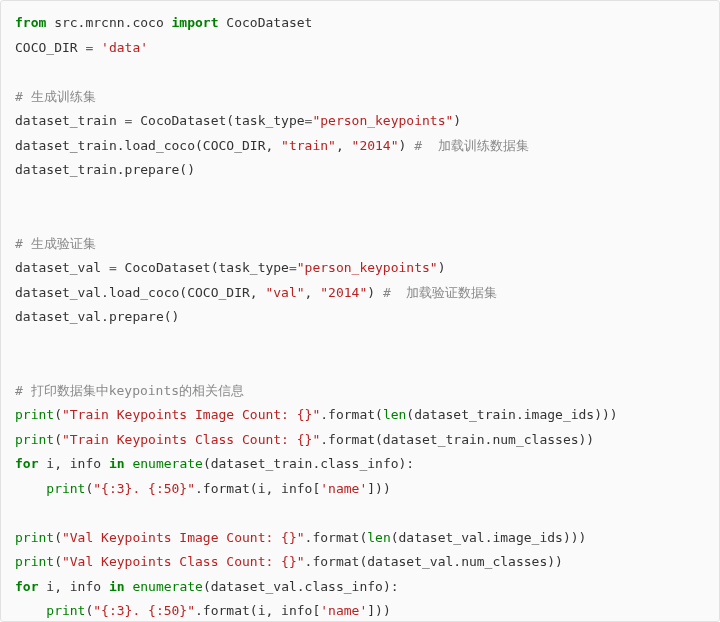 The height and width of the screenshot is (622, 720). I want to click on code-line: print("Val Keypoints Image Count: {}".fo…, so click(360, 538).